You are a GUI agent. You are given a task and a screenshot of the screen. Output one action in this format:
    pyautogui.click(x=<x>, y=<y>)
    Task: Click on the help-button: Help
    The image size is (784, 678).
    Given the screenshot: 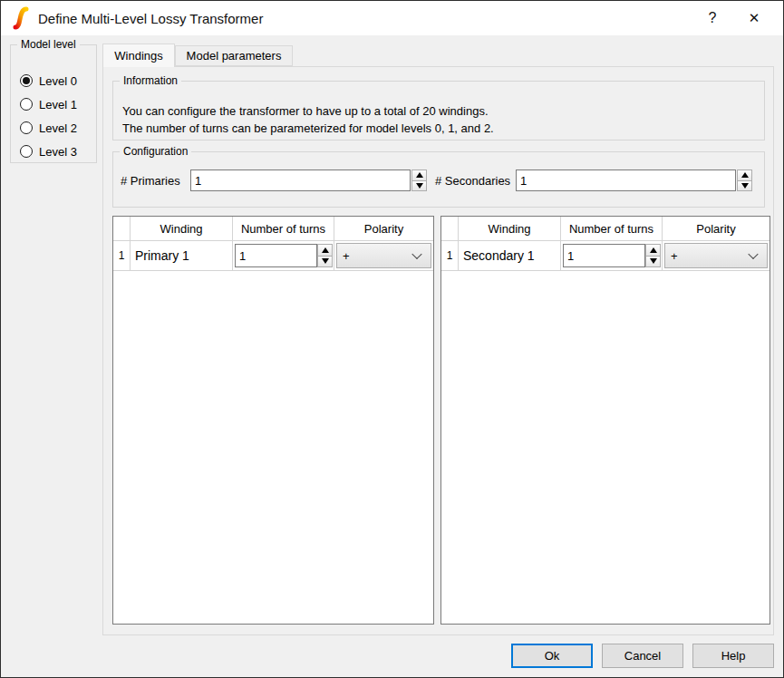 What is the action you would take?
    pyautogui.click(x=733, y=656)
    